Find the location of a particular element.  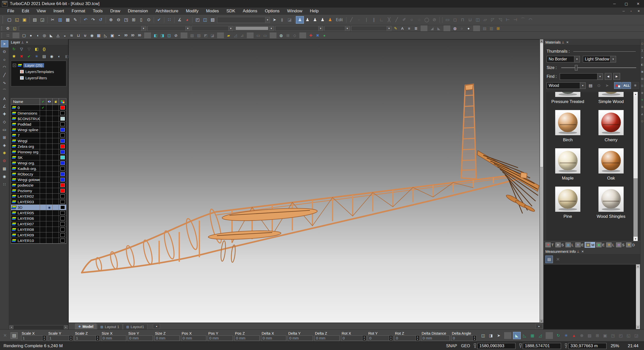

material-pick-icon: ➤ is located at coordinates (607, 86).